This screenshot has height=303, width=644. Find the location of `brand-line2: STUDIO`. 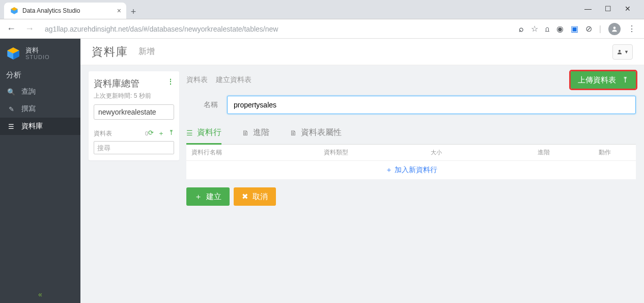

brand-line2: STUDIO is located at coordinates (38, 57).